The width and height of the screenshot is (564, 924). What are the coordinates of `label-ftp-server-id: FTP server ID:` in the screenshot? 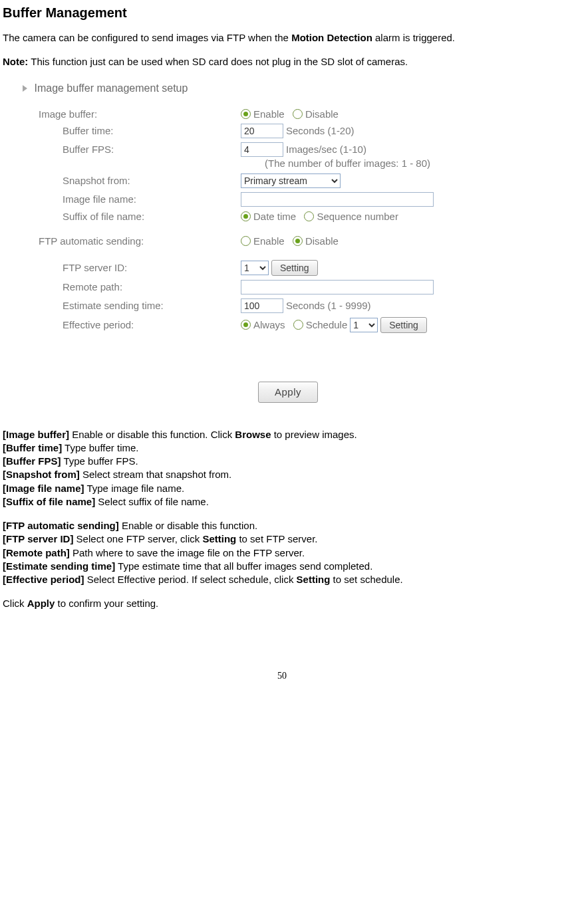 It's located at (128, 267).